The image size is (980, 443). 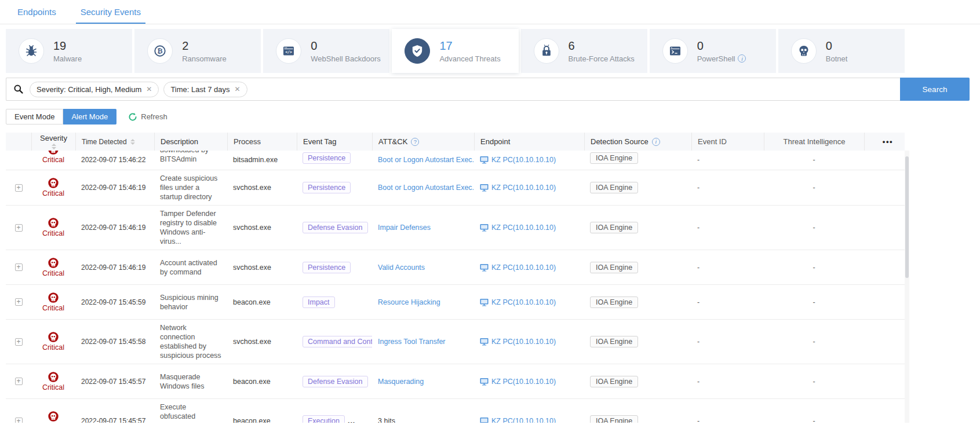 I want to click on attack-technique-link: Resource Hijacking, so click(x=409, y=302).